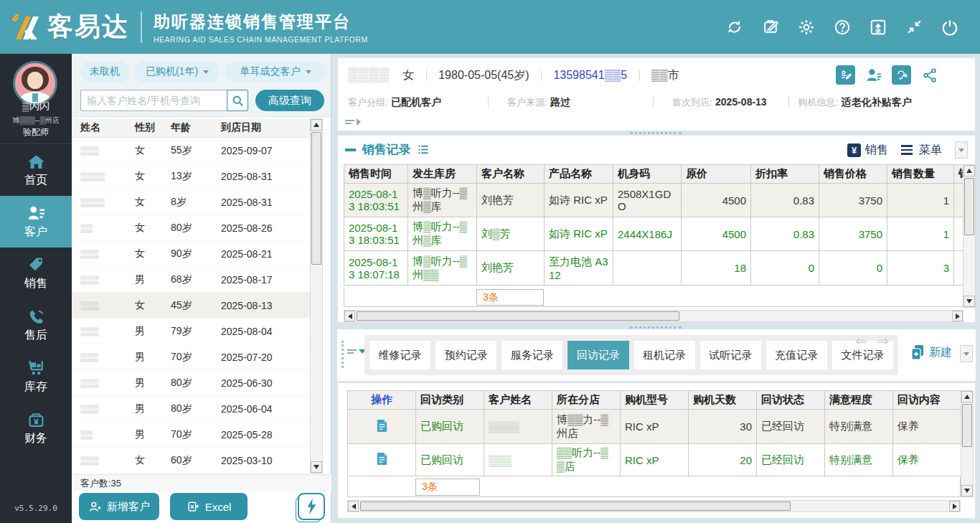 The height and width of the screenshot is (523, 980). Describe the element at coordinates (735, 27) in the screenshot. I see `refresh-icon` at that location.